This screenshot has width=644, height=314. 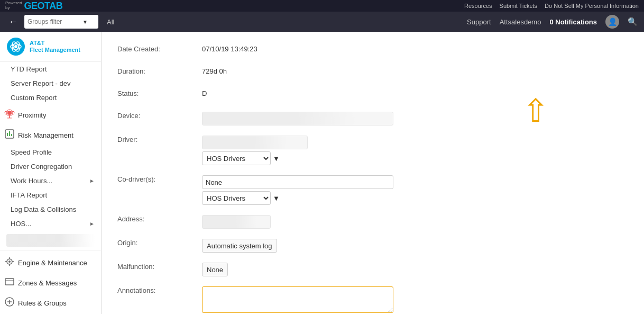 I want to click on driver-hos-select: HOS Drivers, so click(x=236, y=158).